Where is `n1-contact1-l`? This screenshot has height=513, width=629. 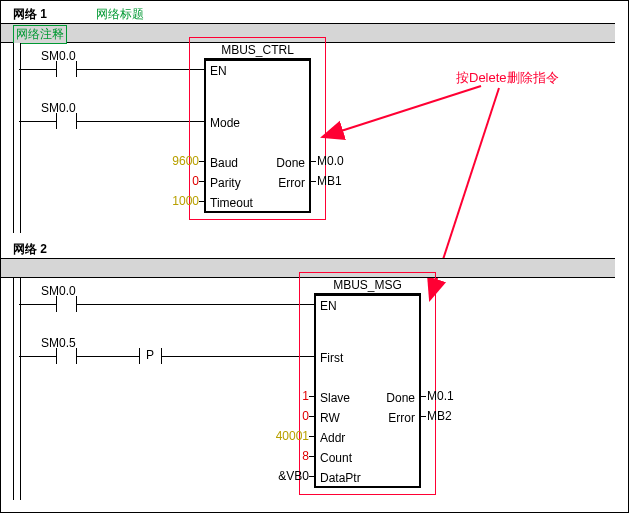 n1-contact1-l is located at coordinates (56, 69).